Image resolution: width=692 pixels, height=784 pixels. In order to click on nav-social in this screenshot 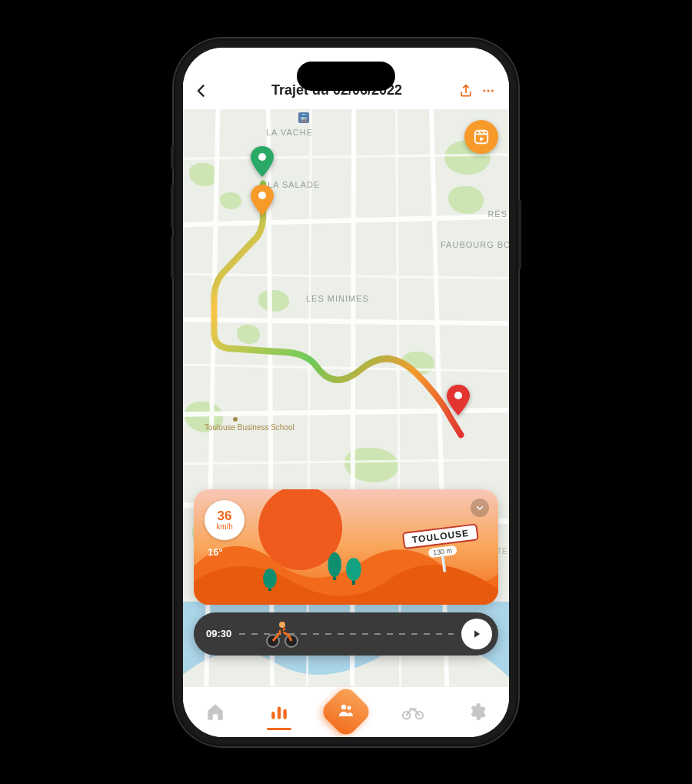, I will do `click(346, 711)`.